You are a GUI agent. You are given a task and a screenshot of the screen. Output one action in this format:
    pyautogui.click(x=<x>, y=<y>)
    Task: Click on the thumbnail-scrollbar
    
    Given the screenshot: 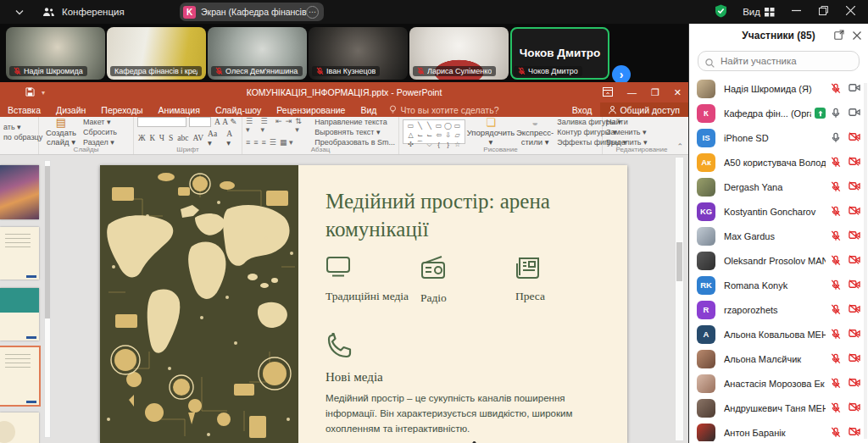 What is the action you would take?
    pyautogui.click(x=47, y=299)
    